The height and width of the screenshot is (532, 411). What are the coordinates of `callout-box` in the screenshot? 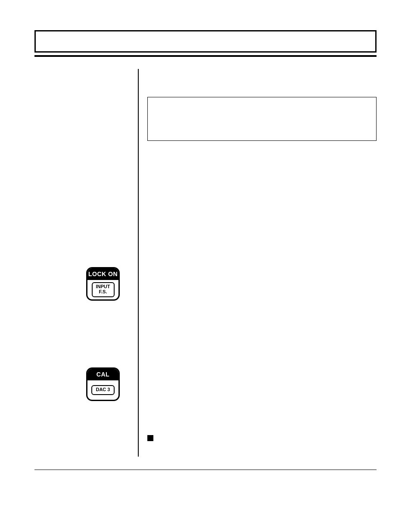 It's located at (262, 119).